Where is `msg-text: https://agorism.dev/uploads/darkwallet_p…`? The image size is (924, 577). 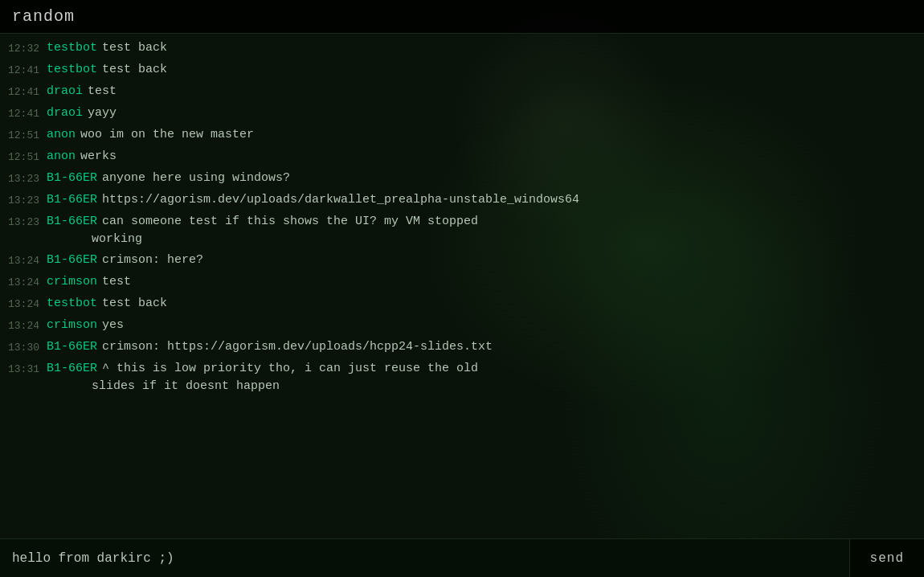
msg-text: https://agorism.dev/uploads/darkwallet_p… is located at coordinates (341, 200).